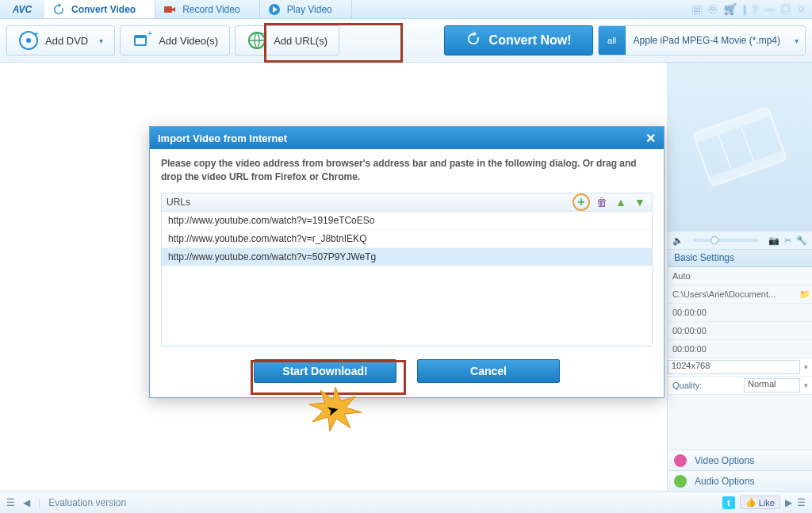 This screenshot has width=812, height=513. Describe the element at coordinates (406, 10) in the screenshot. I see `title-bar: AVC Convert Video Record Video Play Vide…` at that location.